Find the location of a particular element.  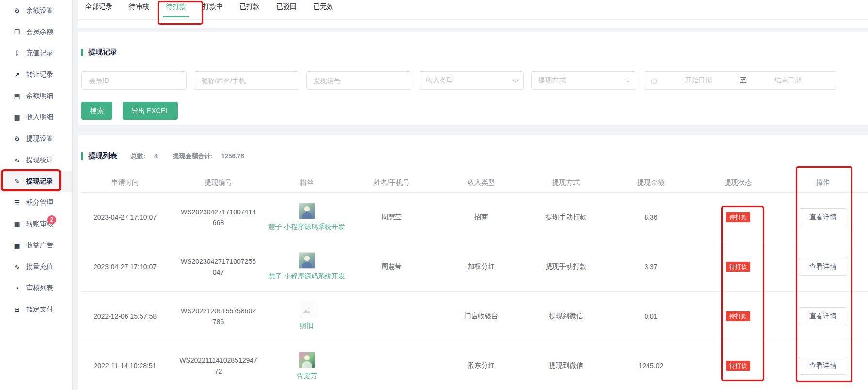

col-header-withdraw-status: 提现状态 is located at coordinates (738, 183).